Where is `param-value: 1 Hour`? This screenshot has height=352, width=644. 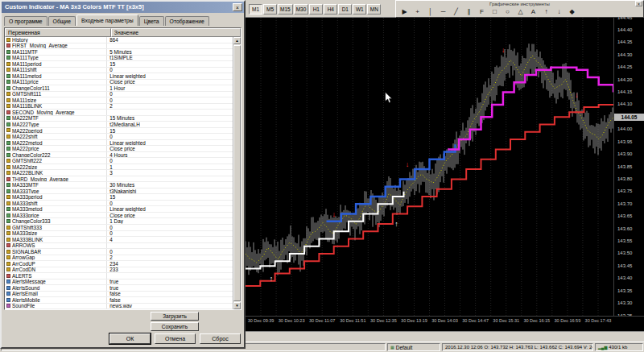
param-value: 1 Hour is located at coordinates (170, 89).